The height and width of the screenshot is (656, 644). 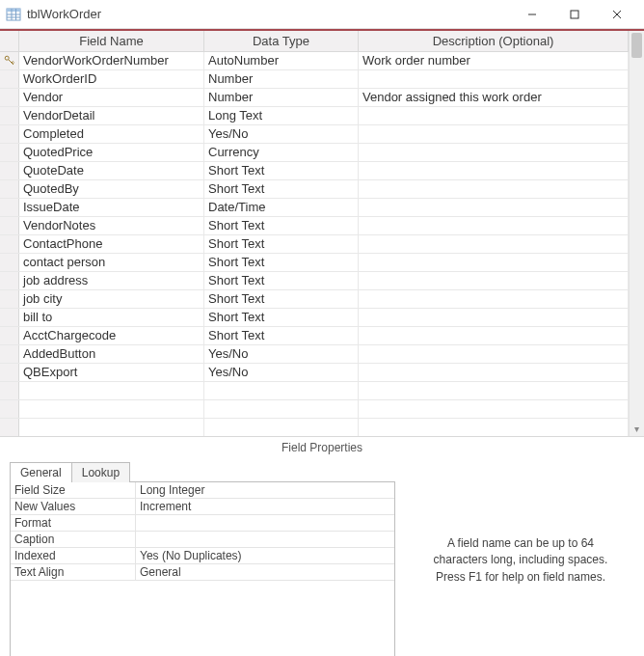 What do you see at coordinates (314, 336) in the screenshot?
I see `table-row: AcctChargecodeShort Text` at bounding box center [314, 336].